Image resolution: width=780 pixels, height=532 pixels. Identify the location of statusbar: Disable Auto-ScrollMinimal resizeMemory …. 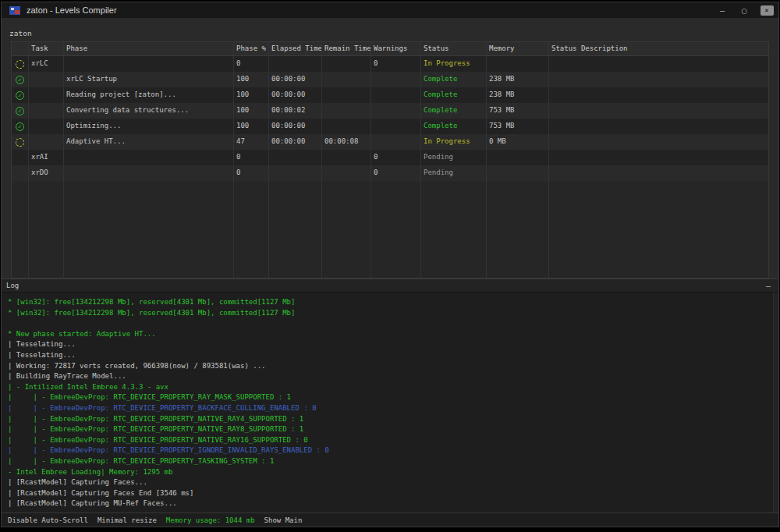
(390, 520).